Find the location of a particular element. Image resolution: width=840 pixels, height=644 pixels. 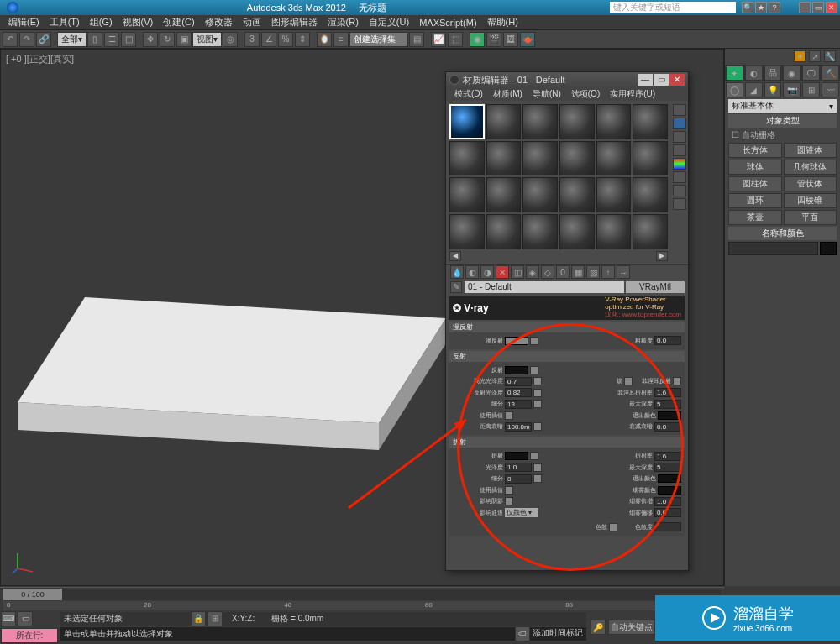

background-button is located at coordinates (680, 137).